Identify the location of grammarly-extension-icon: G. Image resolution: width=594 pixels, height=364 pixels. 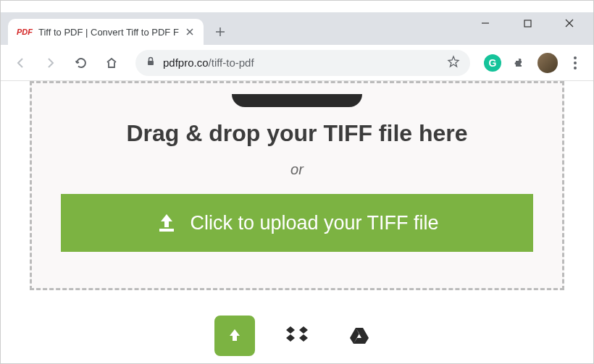
(493, 63).